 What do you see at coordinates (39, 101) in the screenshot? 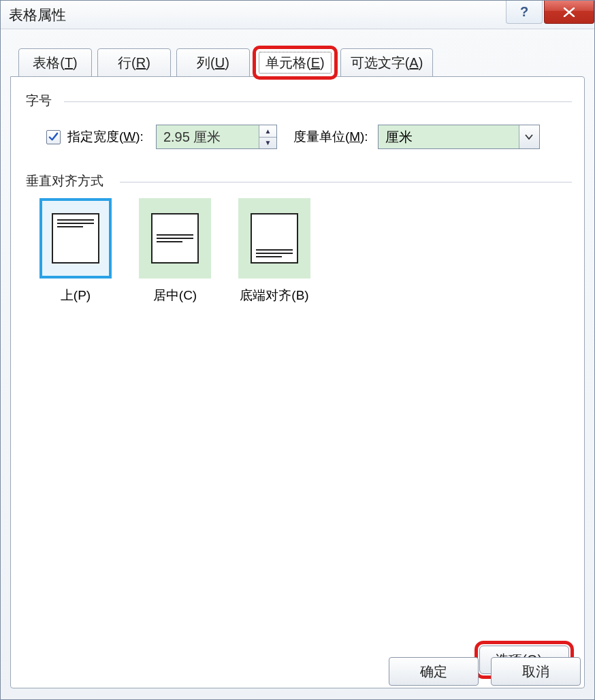
I see `group-size-label: 字号` at bounding box center [39, 101].